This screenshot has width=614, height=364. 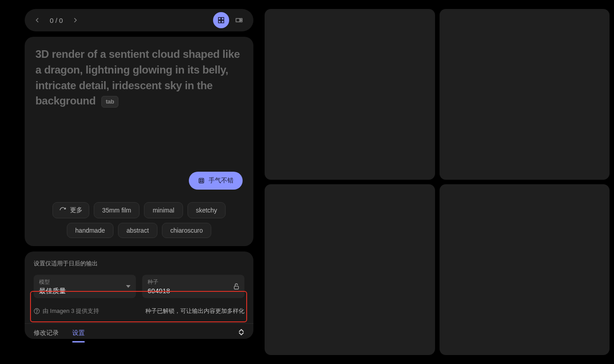 I want to click on style-chip: 35mm film, so click(x=117, y=210).